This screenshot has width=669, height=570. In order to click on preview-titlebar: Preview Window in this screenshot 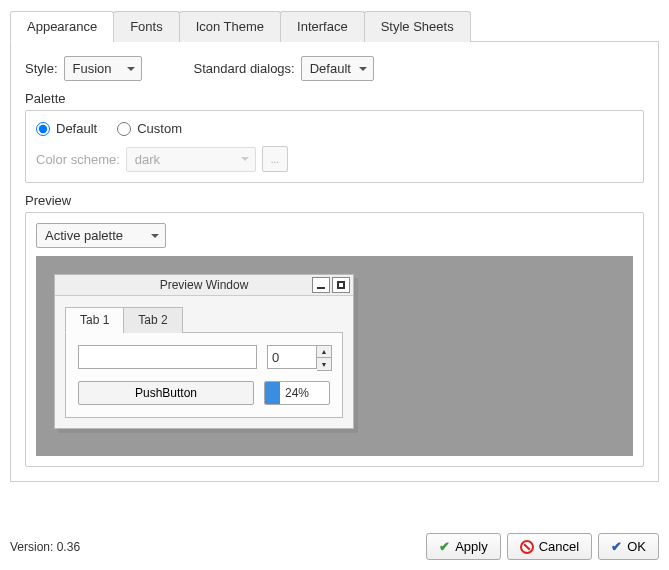, I will do `click(204, 286)`.